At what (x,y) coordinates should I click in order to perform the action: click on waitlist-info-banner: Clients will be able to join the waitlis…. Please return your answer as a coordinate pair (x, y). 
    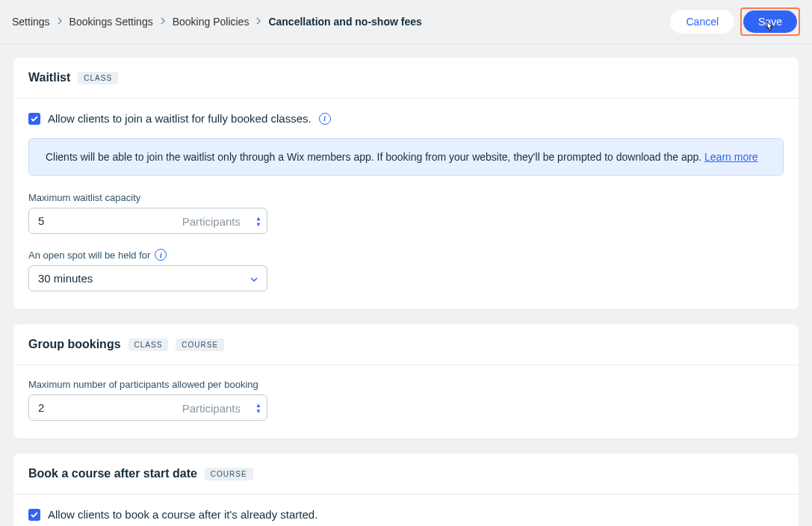
    Looking at the image, I should click on (406, 157).